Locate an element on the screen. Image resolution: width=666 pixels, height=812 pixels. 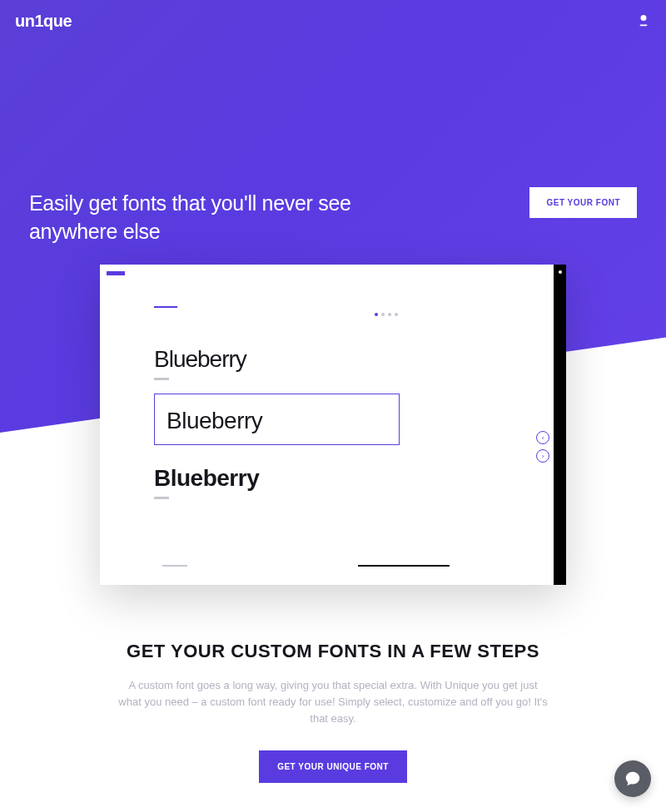
chat-widget-button is located at coordinates (633, 779).